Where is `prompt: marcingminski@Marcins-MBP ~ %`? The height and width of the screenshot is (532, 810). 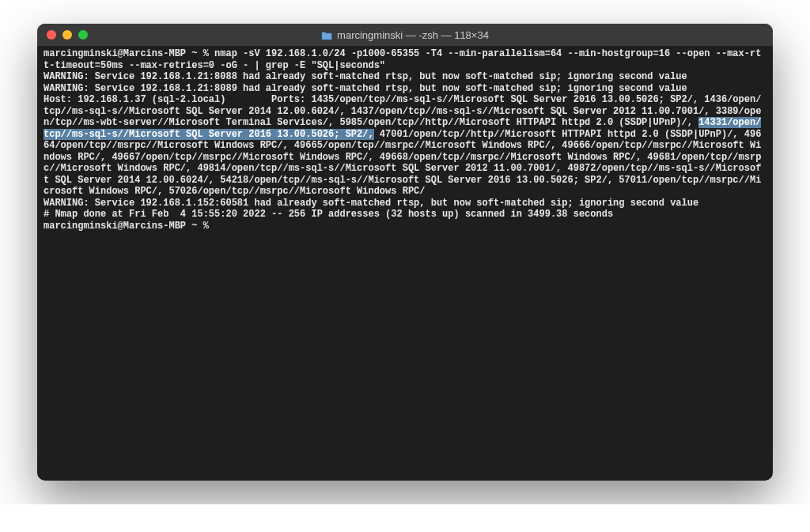
prompt: marcingminski@Marcins-MBP ~ % is located at coordinates (129, 54).